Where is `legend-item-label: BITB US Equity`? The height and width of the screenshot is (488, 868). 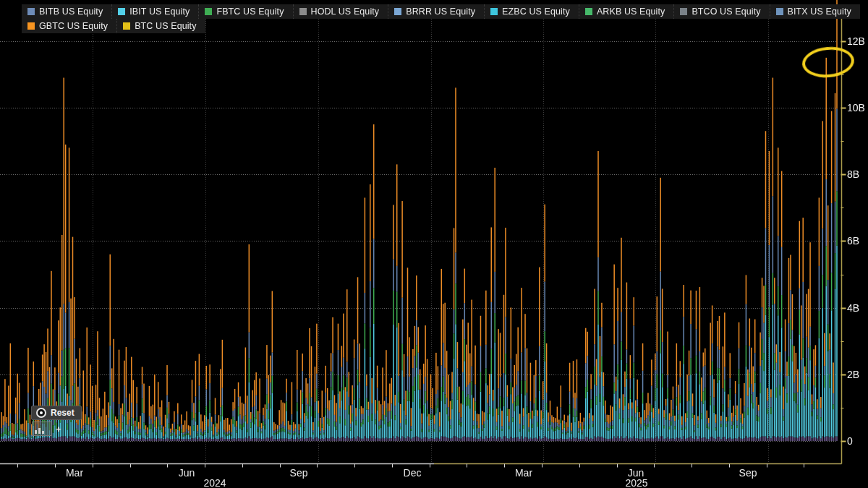
legend-item-label: BITB US Equity is located at coordinates (71, 12).